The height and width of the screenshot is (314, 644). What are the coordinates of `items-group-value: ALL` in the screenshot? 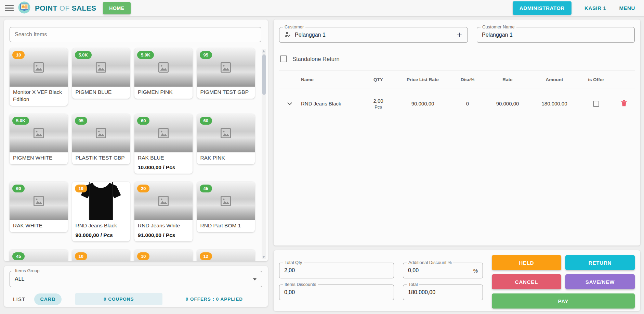 It's located at (19, 279).